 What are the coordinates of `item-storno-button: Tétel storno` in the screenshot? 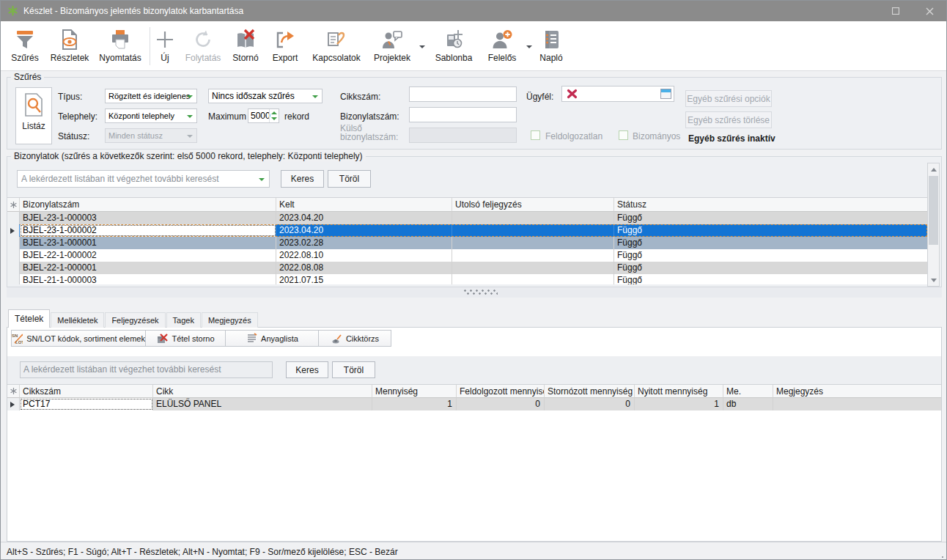 It's located at (185, 339).